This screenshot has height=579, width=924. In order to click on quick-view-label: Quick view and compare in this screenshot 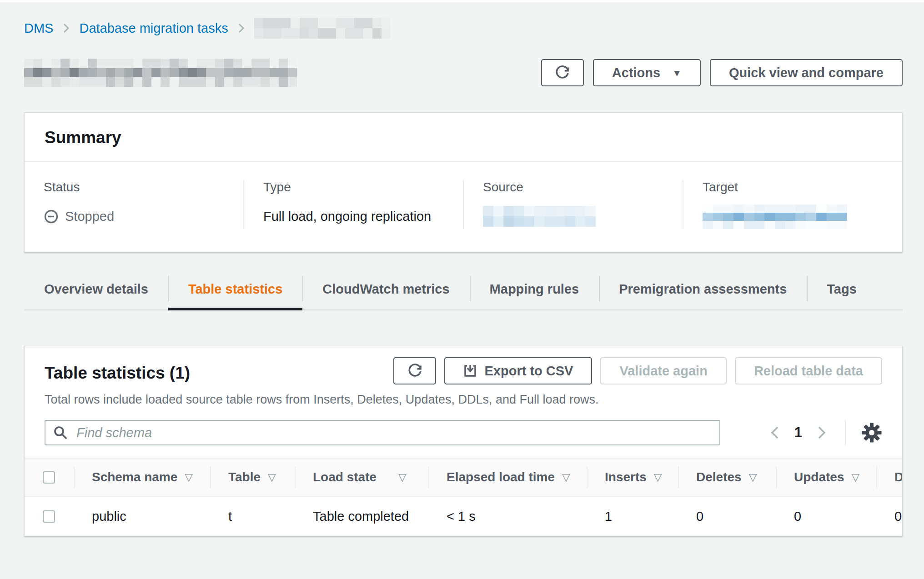, I will do `click(806, 73)`.